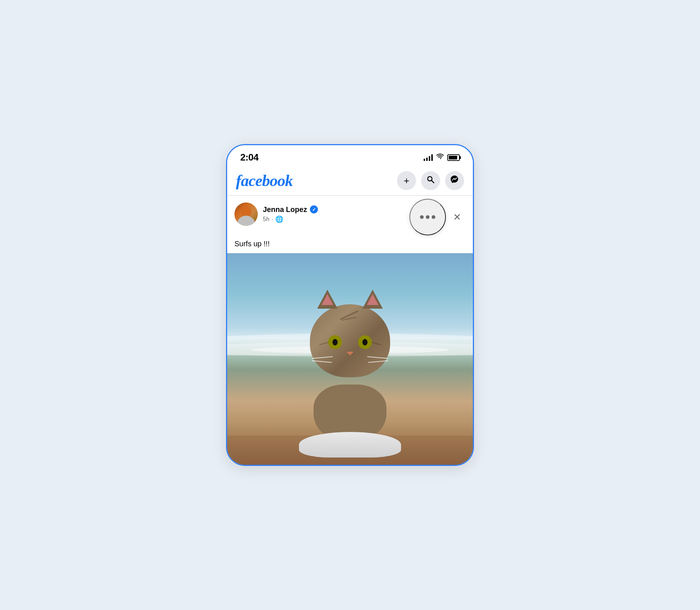 Image resolution: width=700 pixels, height=610 pixels. I want to click on messenger-icon, so click(455, 181).